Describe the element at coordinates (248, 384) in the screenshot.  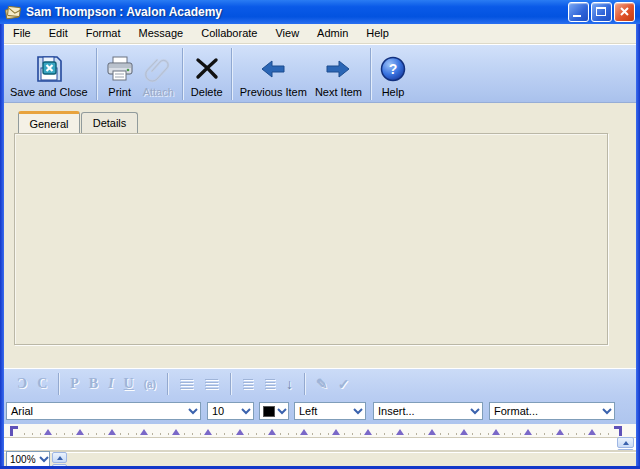
I see `indent-icon` at that location.